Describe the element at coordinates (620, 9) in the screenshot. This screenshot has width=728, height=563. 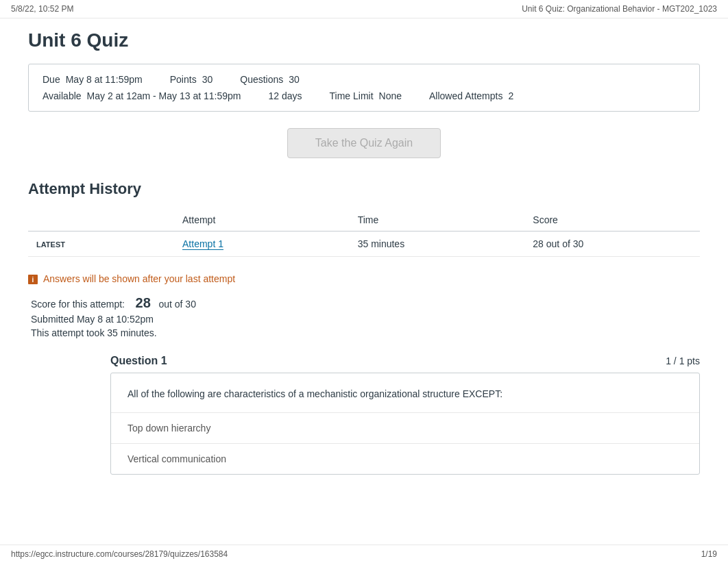
I see `course-title: Unit 6 Quiz: Organizational Behavior - M…` at that location.